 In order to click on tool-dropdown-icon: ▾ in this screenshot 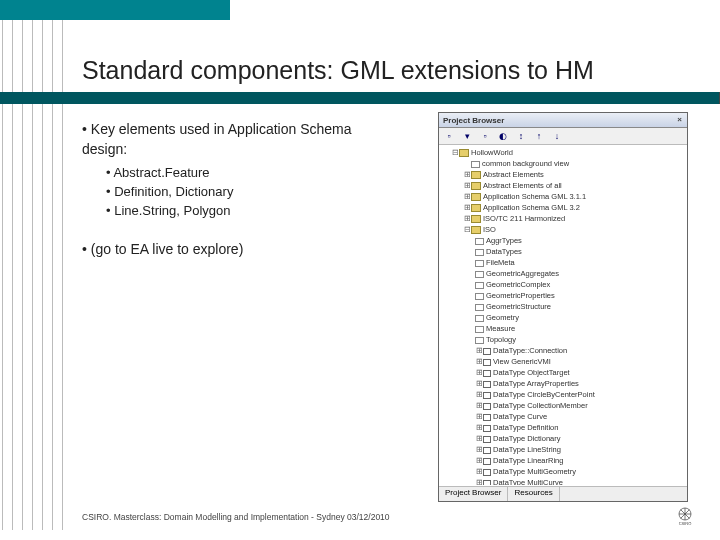, I will do `click(467, 136)`.